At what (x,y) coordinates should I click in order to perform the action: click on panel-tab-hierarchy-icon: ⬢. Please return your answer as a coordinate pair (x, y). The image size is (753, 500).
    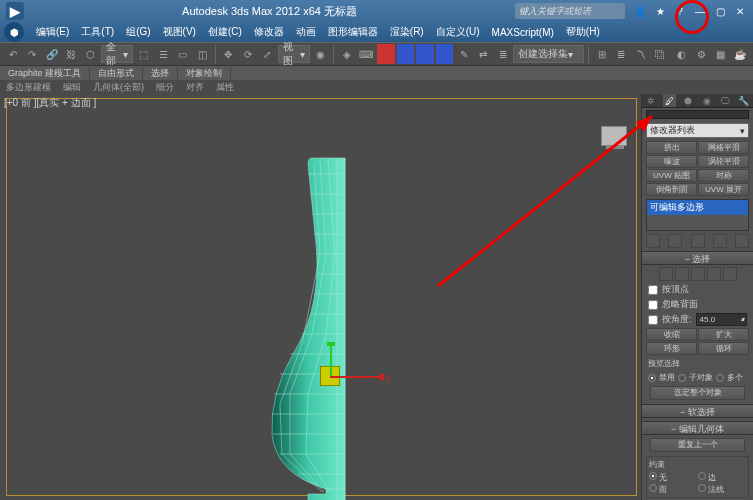
    Looking at the image, I should click on (688, 100).